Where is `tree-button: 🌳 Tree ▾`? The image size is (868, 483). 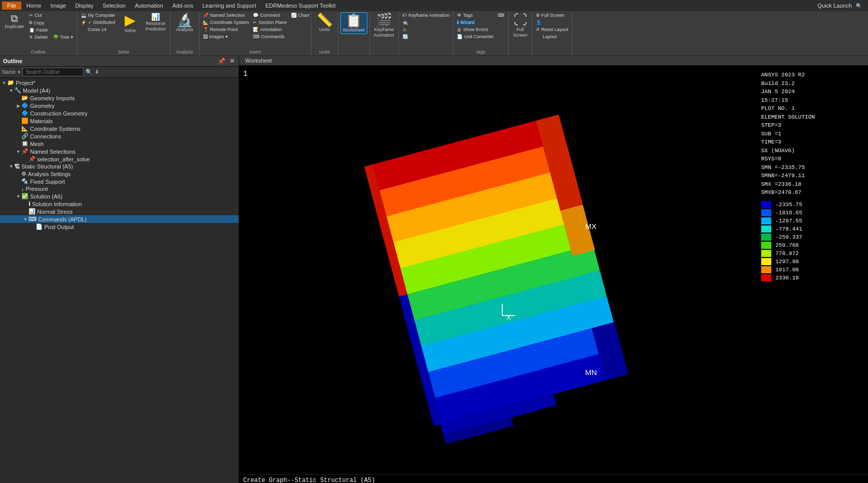 tree-button: 🌳 Tree ▾ is located at coordinates (63, 37).